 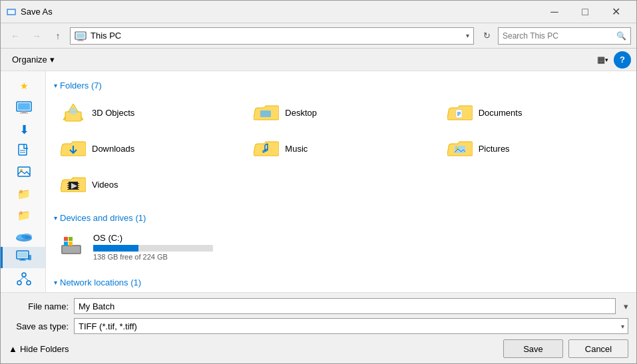 I want to click on folder-item-downloads: Downloads, so click(x=148, y=148).